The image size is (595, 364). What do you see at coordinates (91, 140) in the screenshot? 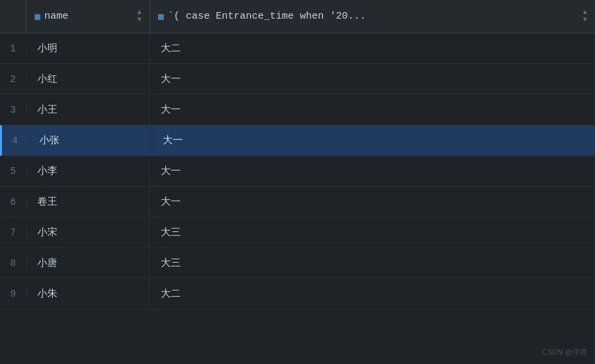
I see `cell-name: 小张` at bounding box center [91, 140].